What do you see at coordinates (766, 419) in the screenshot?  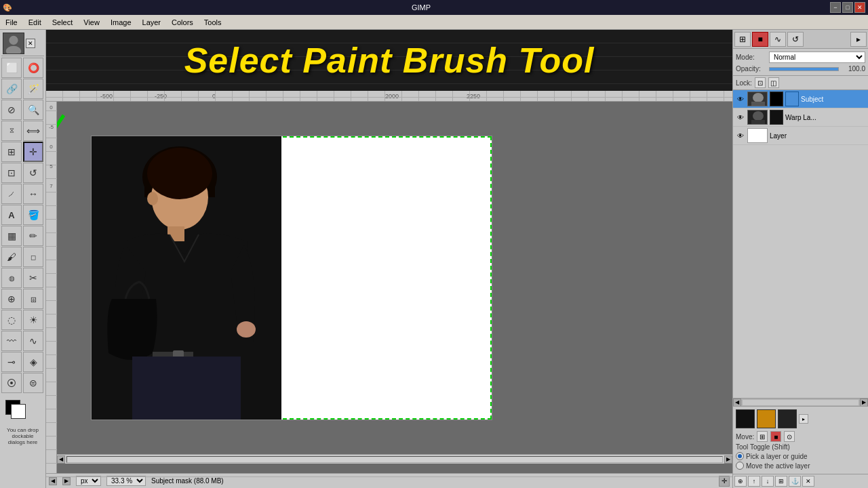 I see `color-orange` at bounding box center [766, 419].